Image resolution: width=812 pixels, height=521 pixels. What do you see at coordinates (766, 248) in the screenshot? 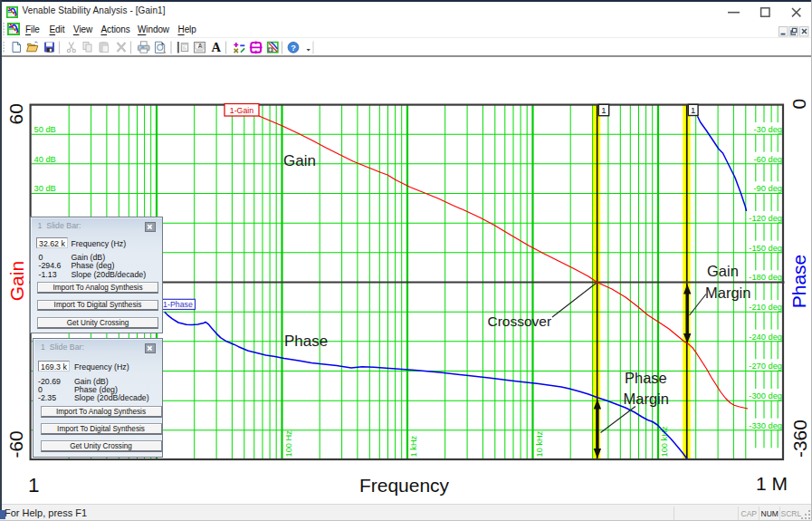
I see `svg-text: -150 deg` at bounding box center [766, 248].